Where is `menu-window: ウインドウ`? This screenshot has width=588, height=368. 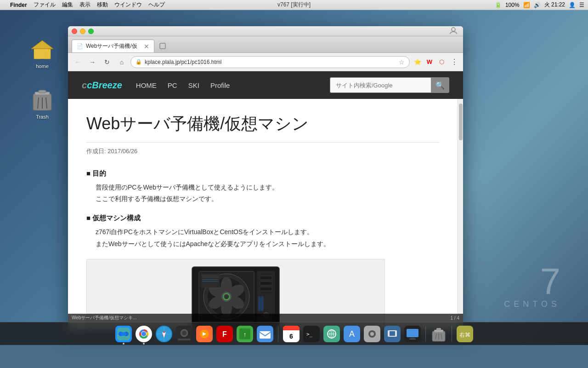
menu-window: ウインドウ is located at coordinates (128, 5).